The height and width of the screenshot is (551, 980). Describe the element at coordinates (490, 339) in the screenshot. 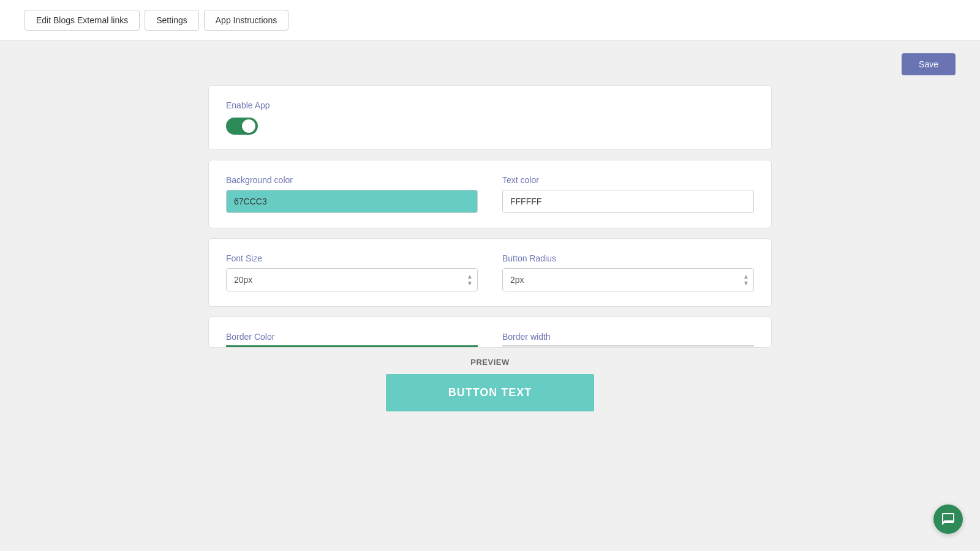

I see `border-field-row: Border Color Border width` at that location.